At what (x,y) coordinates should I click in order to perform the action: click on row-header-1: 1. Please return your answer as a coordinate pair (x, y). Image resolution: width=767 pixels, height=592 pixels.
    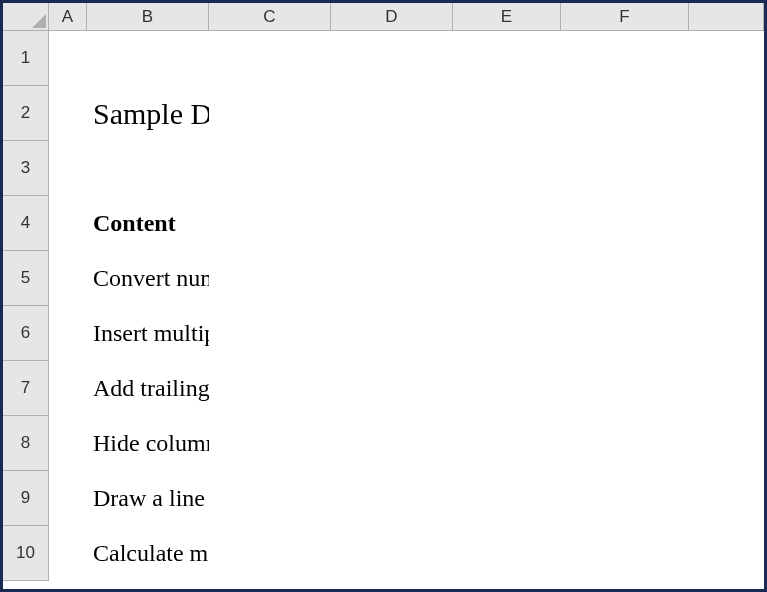
    Looking at the image, I should click on (26, 58).